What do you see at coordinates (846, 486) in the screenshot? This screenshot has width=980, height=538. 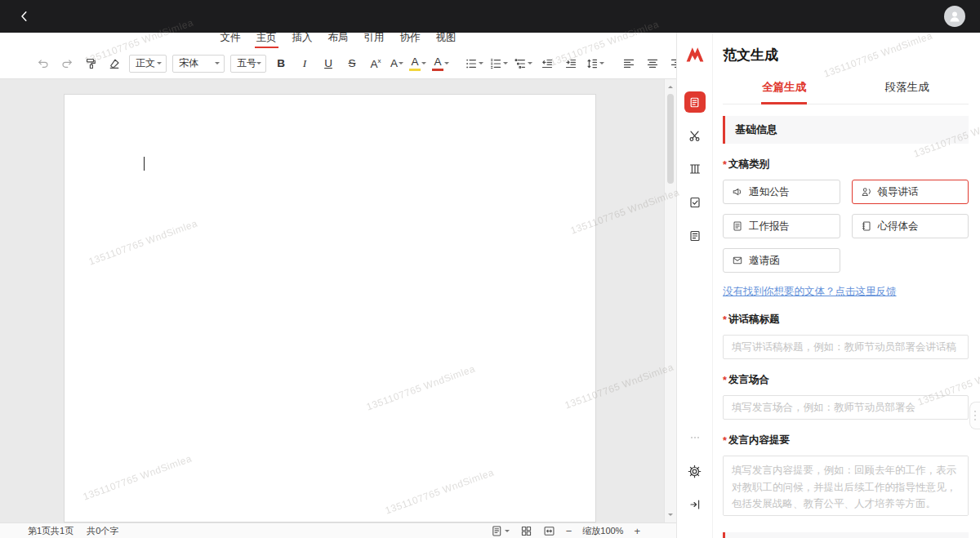 I see `speech-summary-textarea` at bounding box center [846, 486].